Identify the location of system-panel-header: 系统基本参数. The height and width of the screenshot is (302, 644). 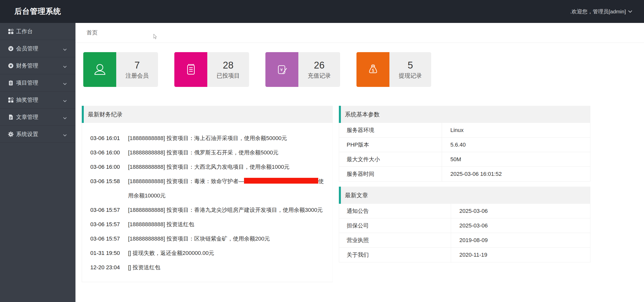
(465, 114).